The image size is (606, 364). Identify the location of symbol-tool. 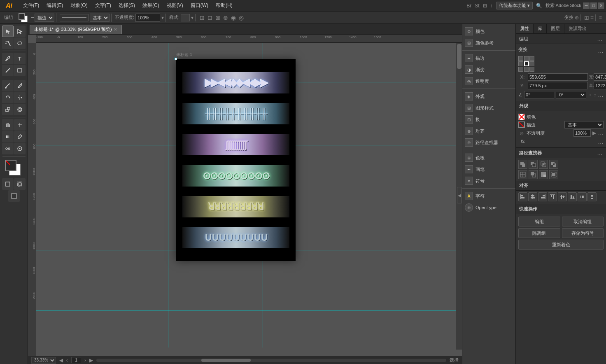
(20, 149).